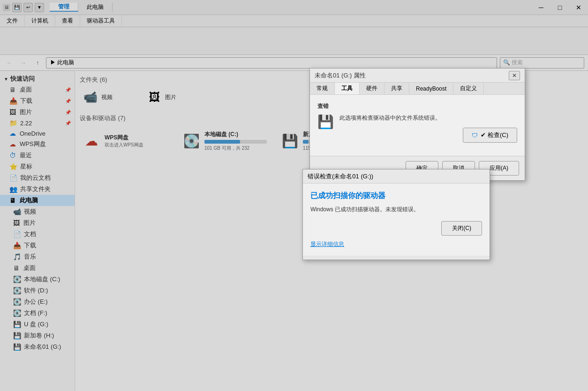  What do you see at coordinates (340, 176) in the screenshot?
I see `scan-dialog-title-text: 错误检查(未命名01 (G:))` at bounding box center [340, 176].